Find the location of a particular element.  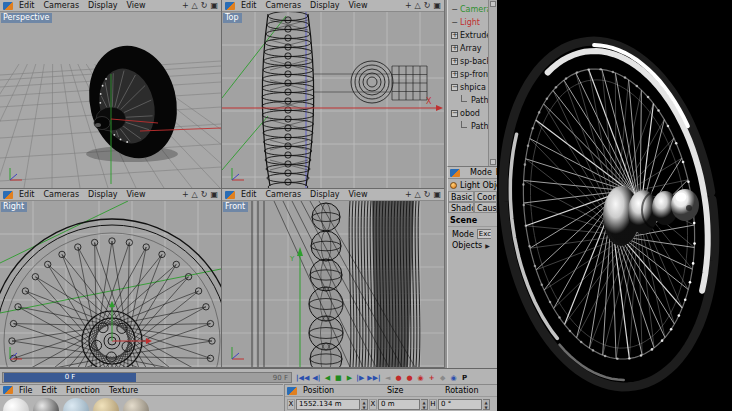

menu-display-front: Display is located at coordinates (325, 194).